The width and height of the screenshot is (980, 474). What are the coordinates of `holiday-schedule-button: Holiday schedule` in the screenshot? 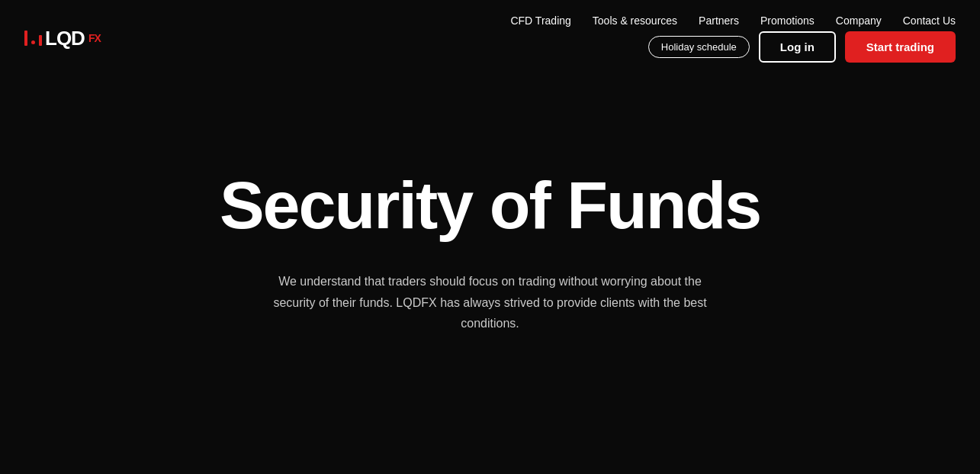 It's located at (699, 47).